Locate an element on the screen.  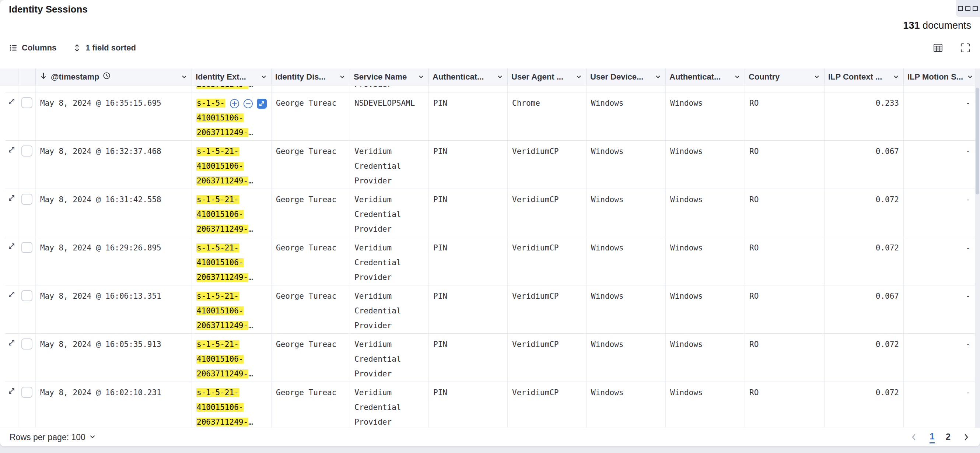
column-header-timestamp: @timestamp is located at coordinates (114, 77).